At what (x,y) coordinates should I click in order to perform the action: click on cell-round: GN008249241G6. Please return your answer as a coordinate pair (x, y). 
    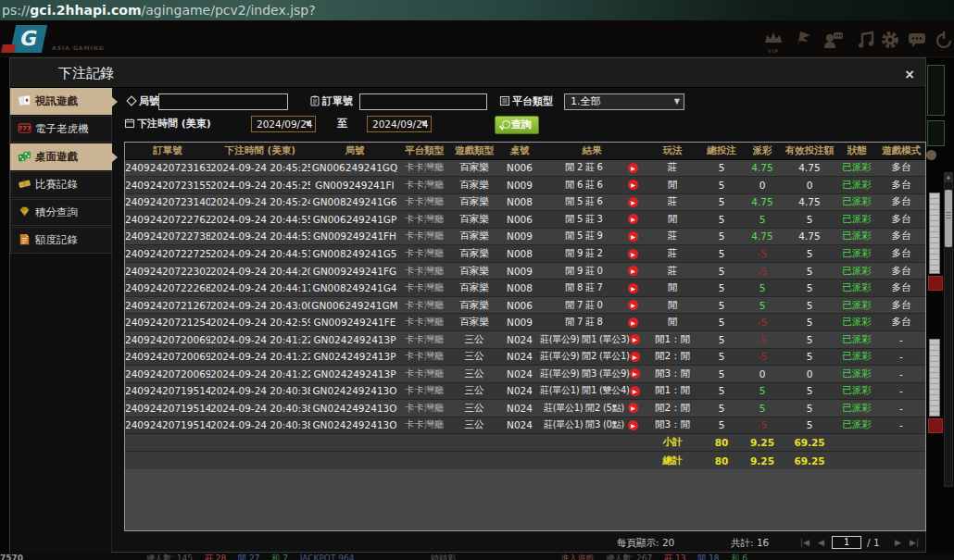
    Looking at the image, I should click on (355, 202).